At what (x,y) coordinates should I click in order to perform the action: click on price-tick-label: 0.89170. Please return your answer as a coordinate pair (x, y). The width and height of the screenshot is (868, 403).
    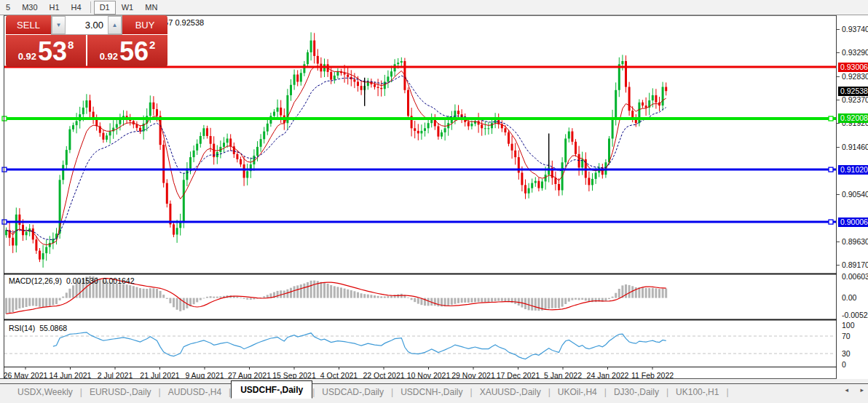
    Looking at the image, I should click on (855, 265).